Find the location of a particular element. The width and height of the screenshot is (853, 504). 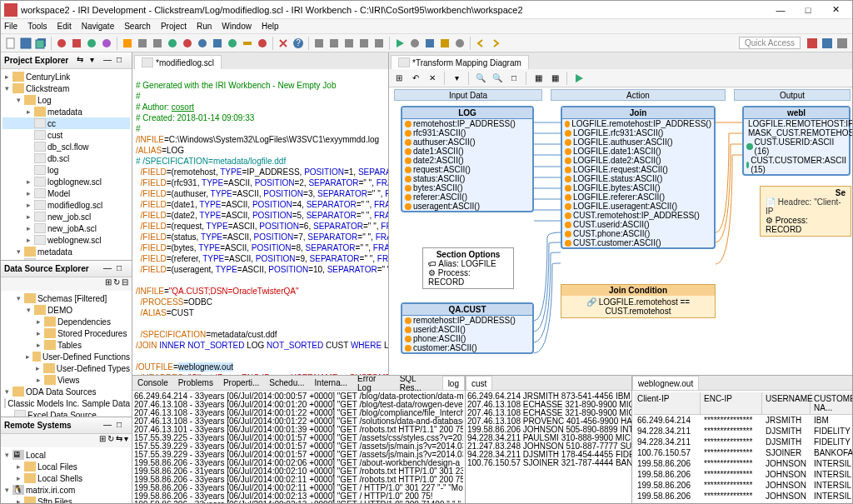

table-row: 100.76.150.57***************SJOINERBANKO… is located at coordinates (743, 453).